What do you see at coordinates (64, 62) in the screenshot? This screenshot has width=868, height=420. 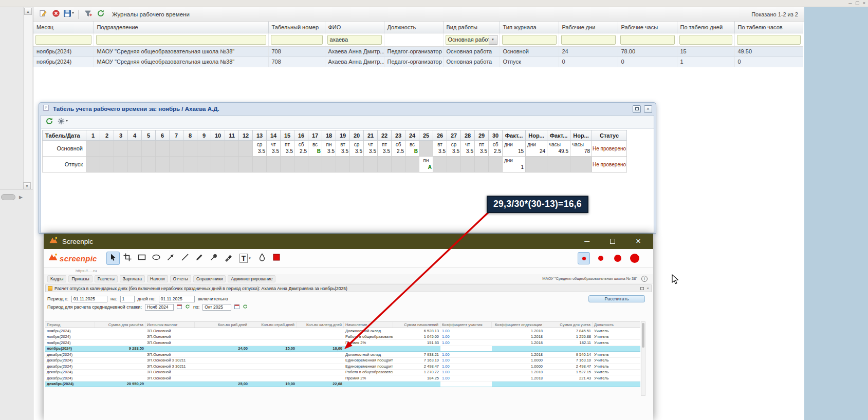 I see `journal-cell: ноябрь(2024)` at bounding box center [64, 62].